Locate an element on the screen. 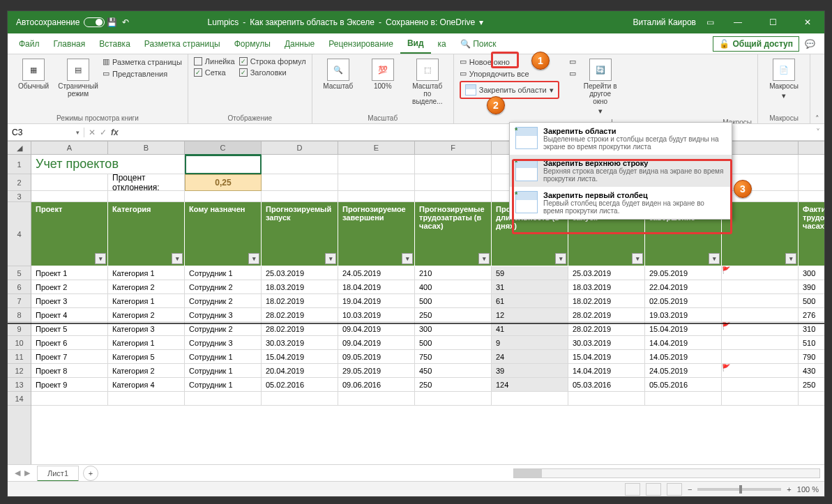 The image size is (832, 504). data-cell: Проект 5 is located at coordinates (70, 329).